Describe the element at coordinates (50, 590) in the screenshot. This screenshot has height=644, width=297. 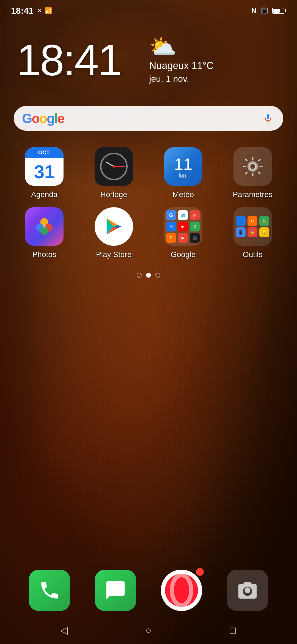
I see `dock-phone` at that location.